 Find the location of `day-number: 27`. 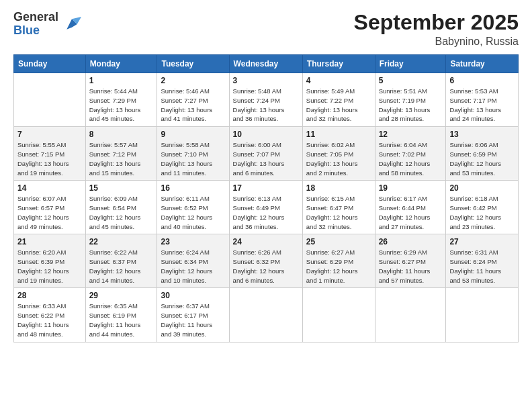

day-number: 27 is located at coordinates (482, 242).